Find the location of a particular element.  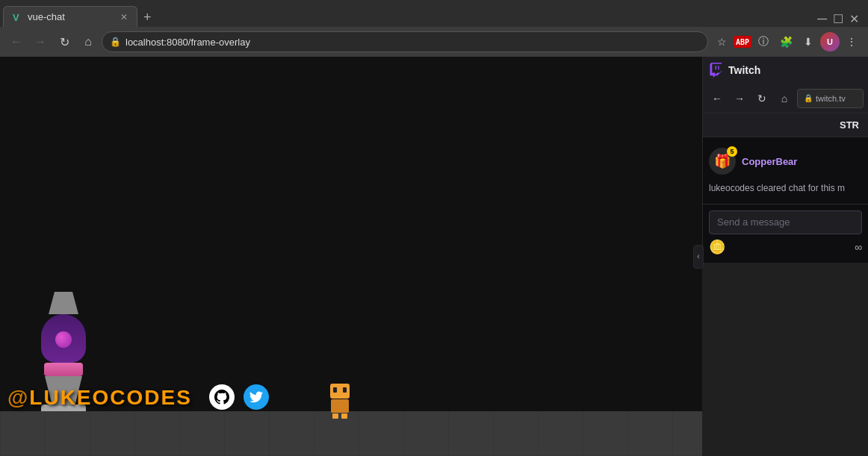

tab-close-button: ✕ is located at coordinates (124, 17).